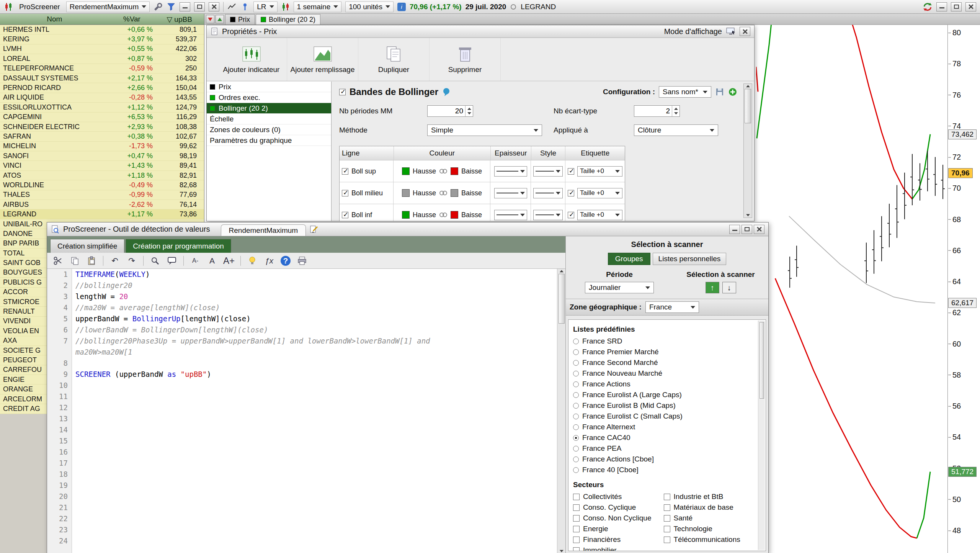 Image resolution: width=980 pixels, height=553 pixels. Describe the element at coordinates (664, 373) in the screenshot. I see `predefined-list-option: France Nouveau Marché` at that location.